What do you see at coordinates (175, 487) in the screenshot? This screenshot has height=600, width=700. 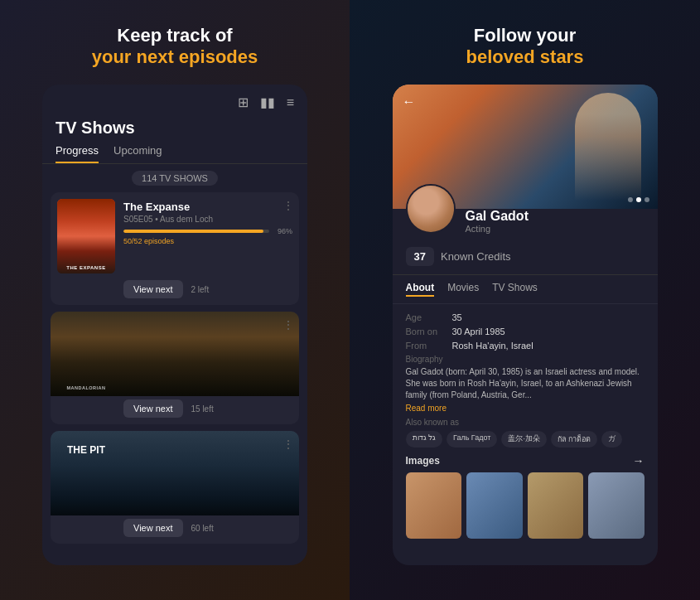 I see `show-item-pit: THE PIT The Pit S02E18 • Episode 18 45% …` at bounding box center [175, 487].